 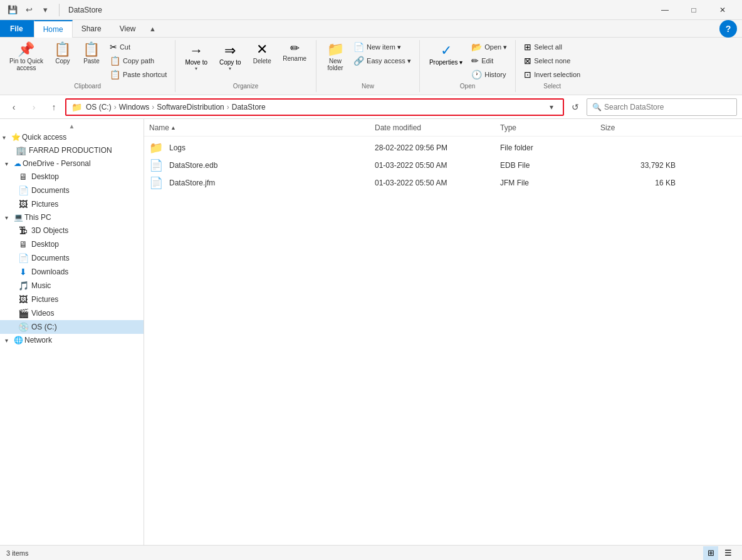 I want to click on sidebar-item-farrad: 🏢 FARRAD PRODUCTION, so click(x=71, y=150).